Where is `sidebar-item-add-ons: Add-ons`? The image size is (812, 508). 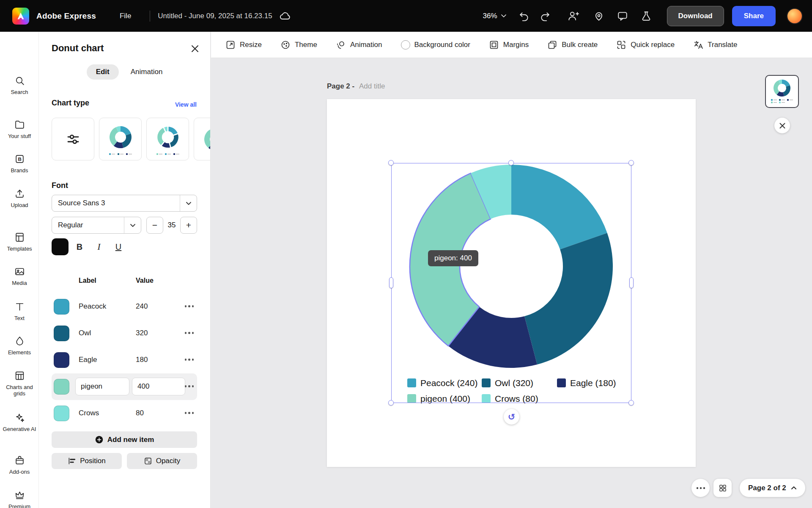
sidebar-item-add-ons: Add-ons is located at coordinates (19, 465).